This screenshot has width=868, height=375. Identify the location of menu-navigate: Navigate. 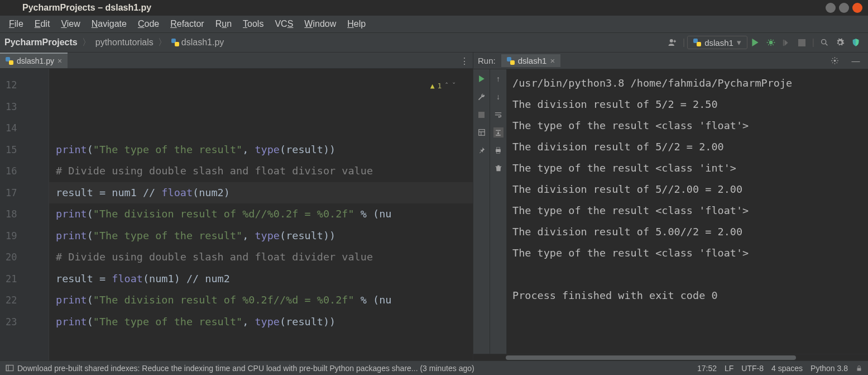
(109, 24).